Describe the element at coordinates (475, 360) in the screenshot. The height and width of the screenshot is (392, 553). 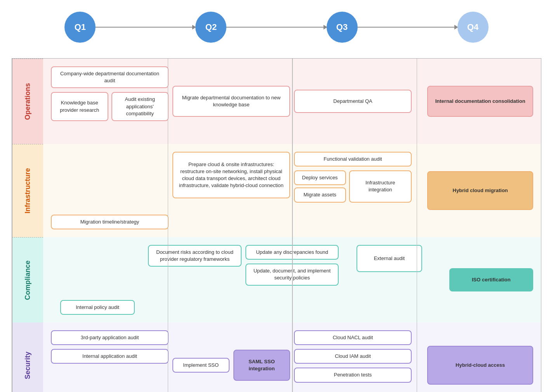
I see `sec-q4: Hybrid-cloud access` at that location.